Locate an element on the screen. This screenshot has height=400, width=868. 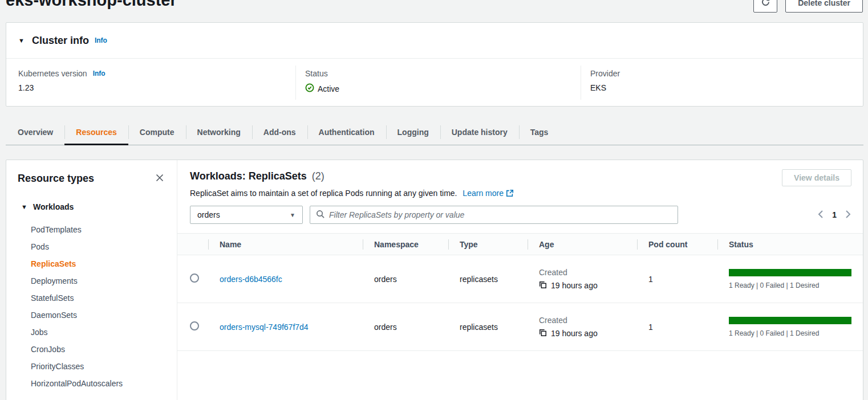
cluster-info-header: ▼ Cluster info Info is located at coordinates (435, 41).